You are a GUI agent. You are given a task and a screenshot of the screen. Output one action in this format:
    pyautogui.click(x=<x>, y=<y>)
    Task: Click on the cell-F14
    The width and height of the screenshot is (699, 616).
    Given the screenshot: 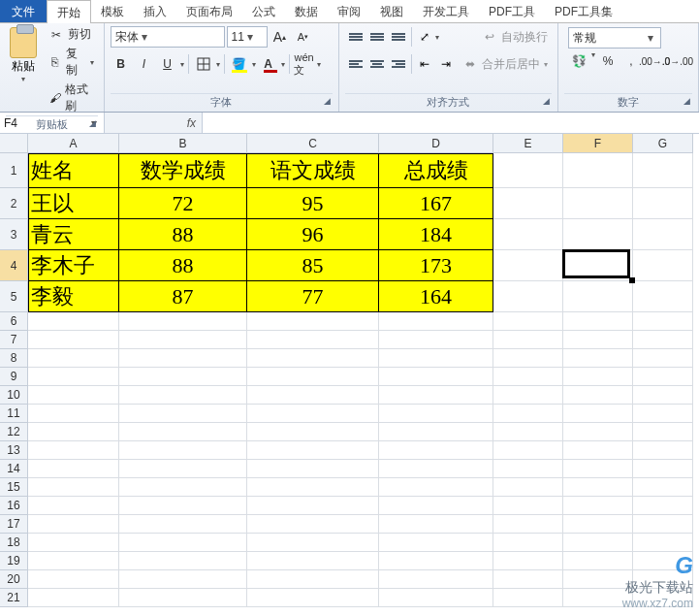 What is the action you would take?
    pyautogui.click(x=598, y=470)
    